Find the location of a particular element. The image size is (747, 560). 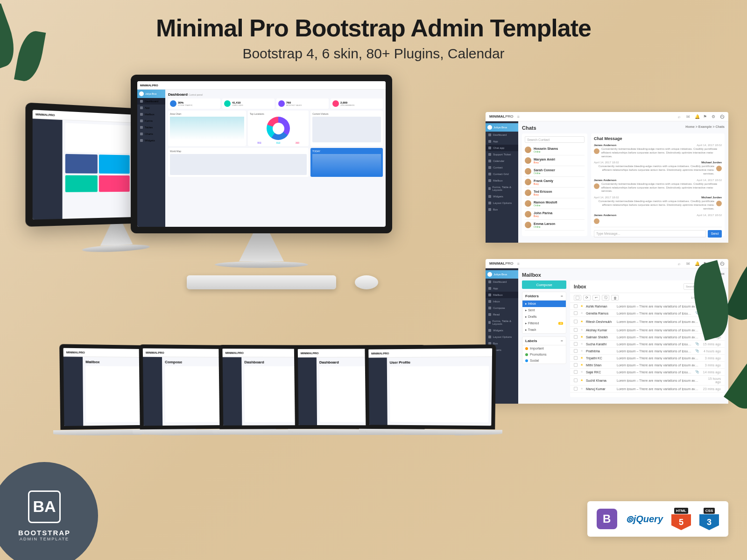

sidebar-item: Calendar is located at coordinates (502, 161).